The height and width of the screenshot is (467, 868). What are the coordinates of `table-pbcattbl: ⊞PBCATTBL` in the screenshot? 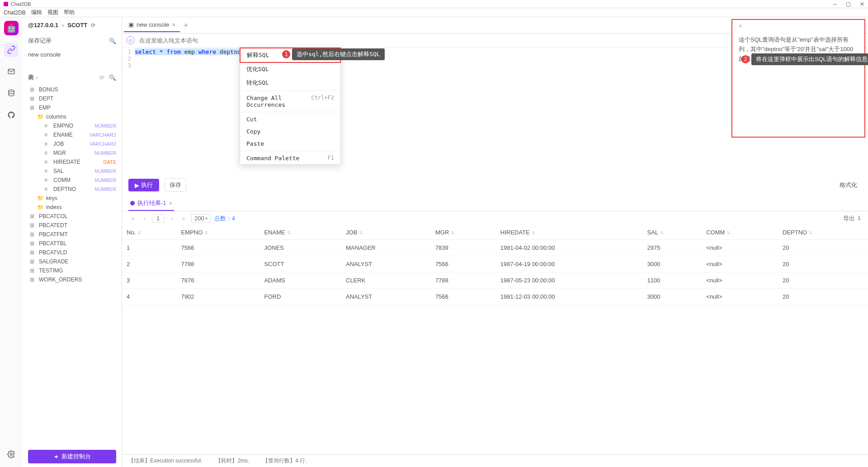 It's located at (72, 243).